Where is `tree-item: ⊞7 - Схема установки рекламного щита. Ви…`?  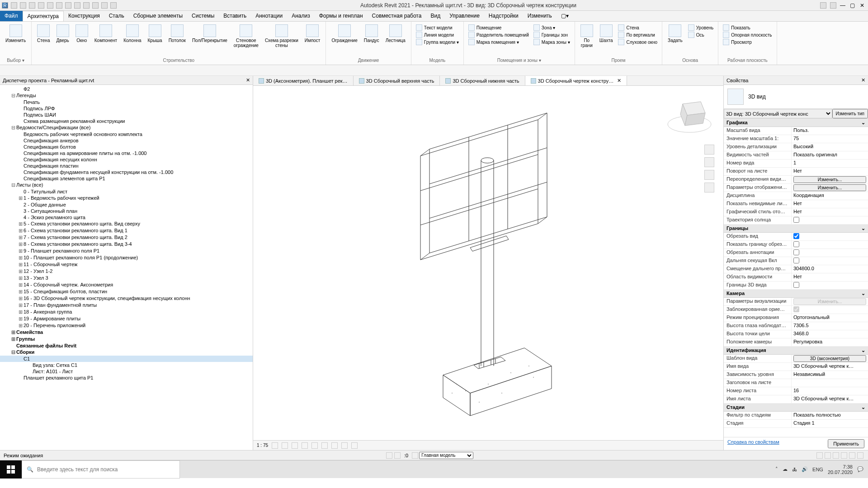
tree-item: ⊞7 - Схема установки рекламного щита. Ви… is located at coordinates (127, 238).